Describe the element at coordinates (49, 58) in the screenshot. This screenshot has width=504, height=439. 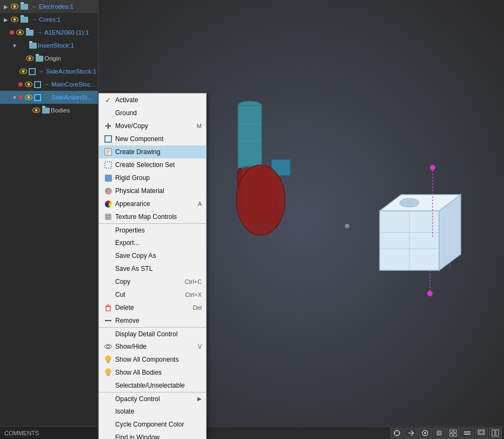
I see `tree-item-origin: ▶ Origin` at that location.